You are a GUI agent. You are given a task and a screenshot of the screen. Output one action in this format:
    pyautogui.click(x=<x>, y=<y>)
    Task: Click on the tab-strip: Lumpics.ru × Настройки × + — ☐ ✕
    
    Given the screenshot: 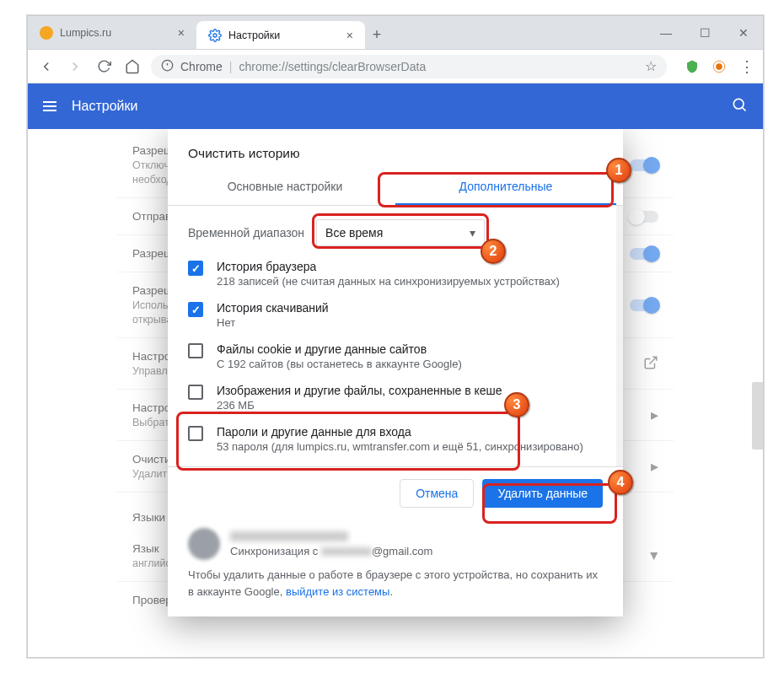 What is the action you would take?
    pyautogui.click(x=395, y=33)
    